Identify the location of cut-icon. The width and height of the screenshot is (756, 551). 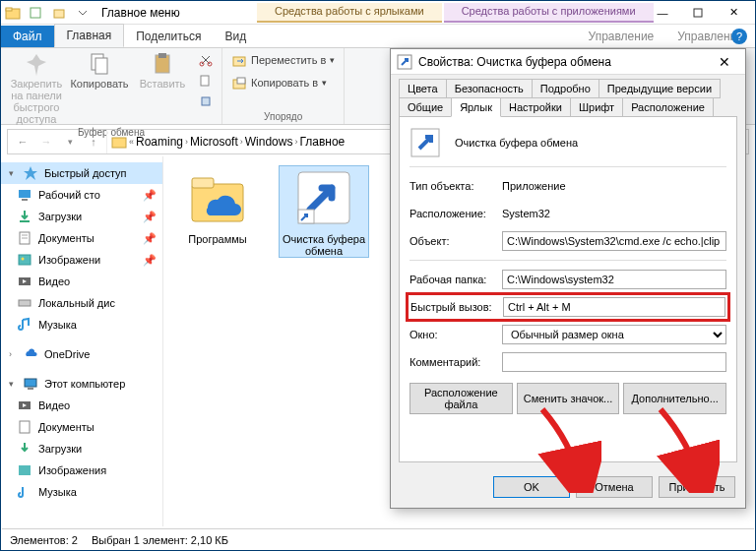
(206, 60).